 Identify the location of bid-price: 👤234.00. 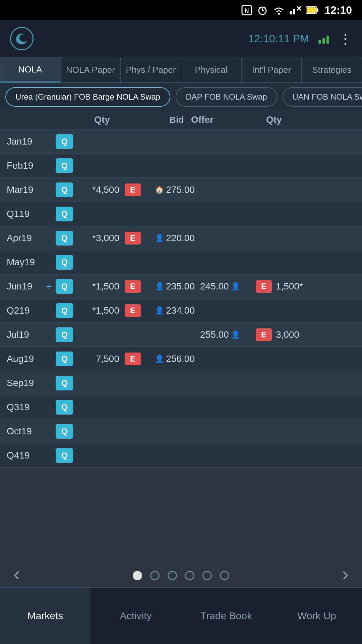
(170, 311).